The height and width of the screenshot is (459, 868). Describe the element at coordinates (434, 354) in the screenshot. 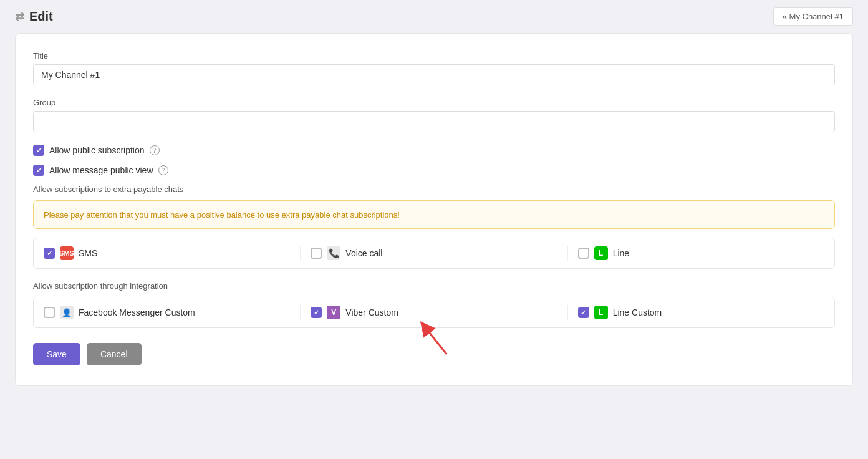

I see `button-row: Save Cancel` at that location.